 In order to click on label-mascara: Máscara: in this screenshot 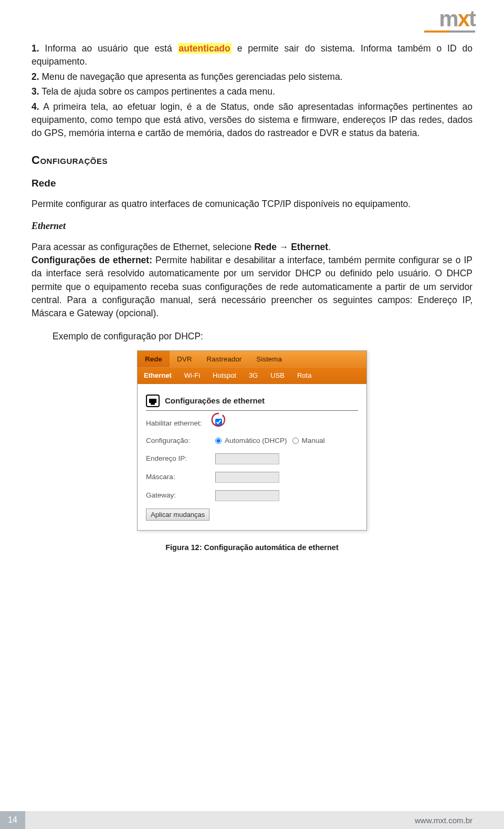, I will do `click(181, 477)`.